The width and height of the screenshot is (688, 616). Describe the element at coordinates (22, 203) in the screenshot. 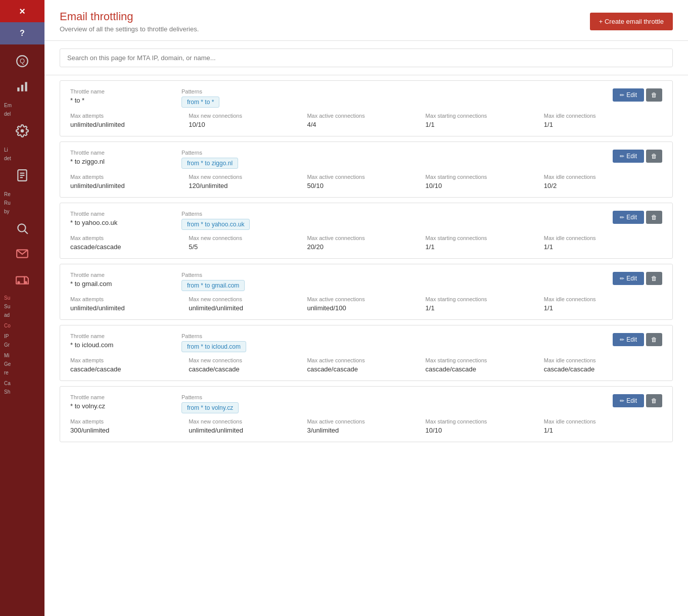

I see `nav-item-ru: Ru` at that location.